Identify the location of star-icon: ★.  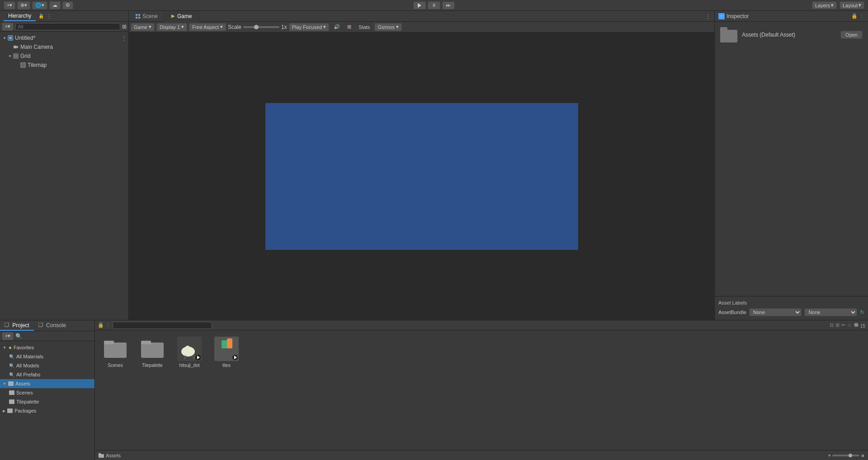
(10, 348).